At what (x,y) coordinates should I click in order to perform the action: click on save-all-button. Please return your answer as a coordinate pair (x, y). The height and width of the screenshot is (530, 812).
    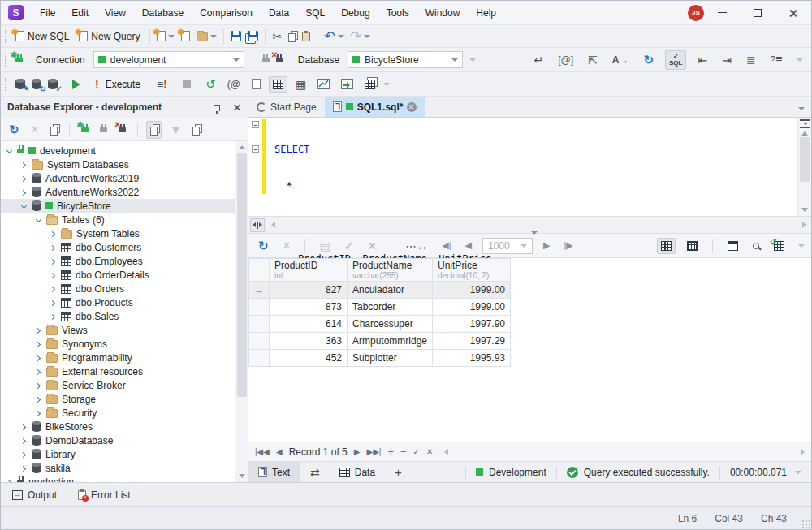
    Looking at the image, I should click on (253, 36).